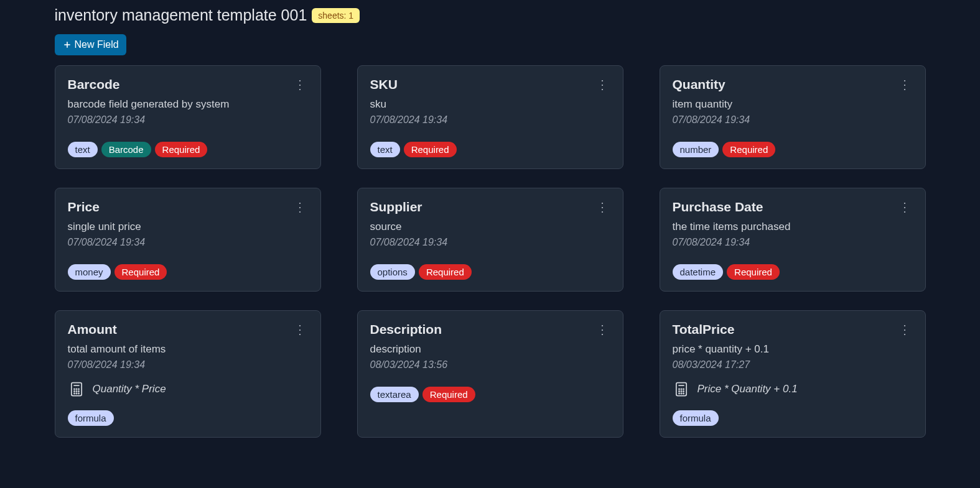  I want to click on badge-row: textareaRequired, so click(490, 394).